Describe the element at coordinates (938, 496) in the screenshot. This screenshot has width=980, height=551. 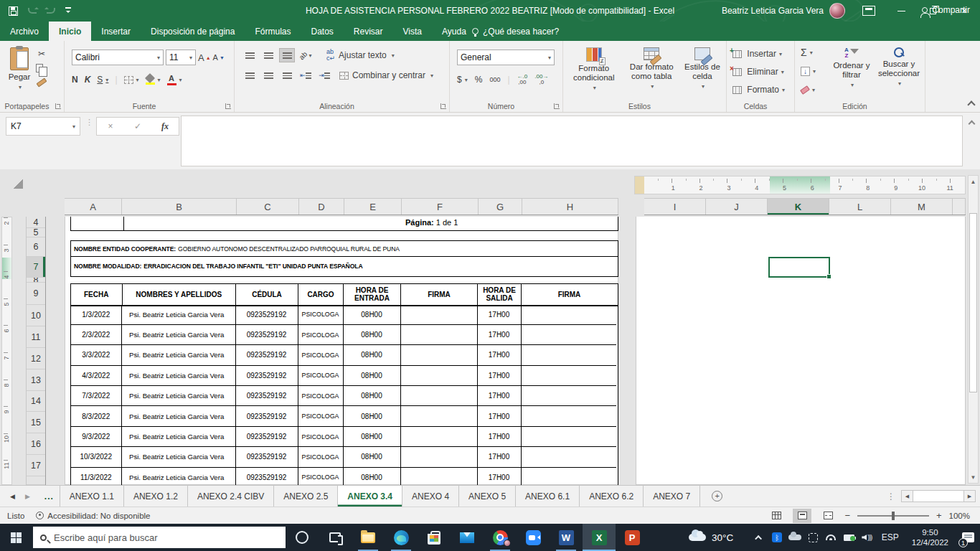
I see `horizontal-scrollbar: ◀ ▶` at that location.